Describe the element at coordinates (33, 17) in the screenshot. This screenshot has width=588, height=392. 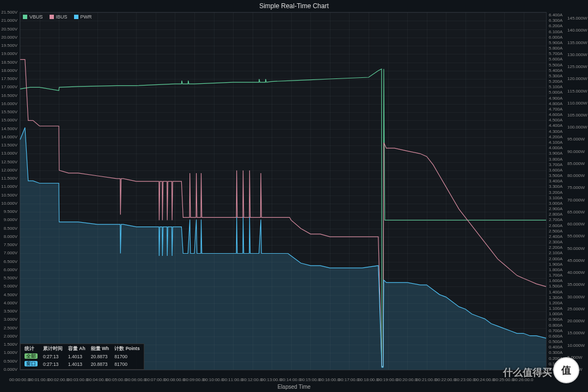
I see `legend-item-vbus: VBUS` at that location.